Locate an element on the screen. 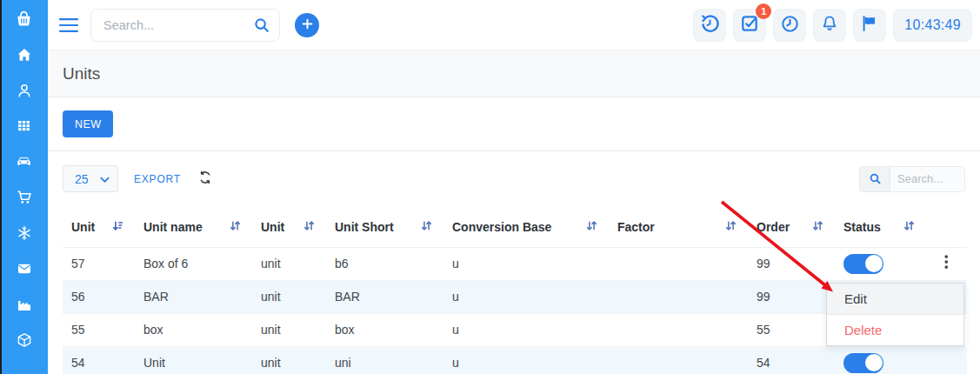  table-search-icon is located at coordinates (875, 179).